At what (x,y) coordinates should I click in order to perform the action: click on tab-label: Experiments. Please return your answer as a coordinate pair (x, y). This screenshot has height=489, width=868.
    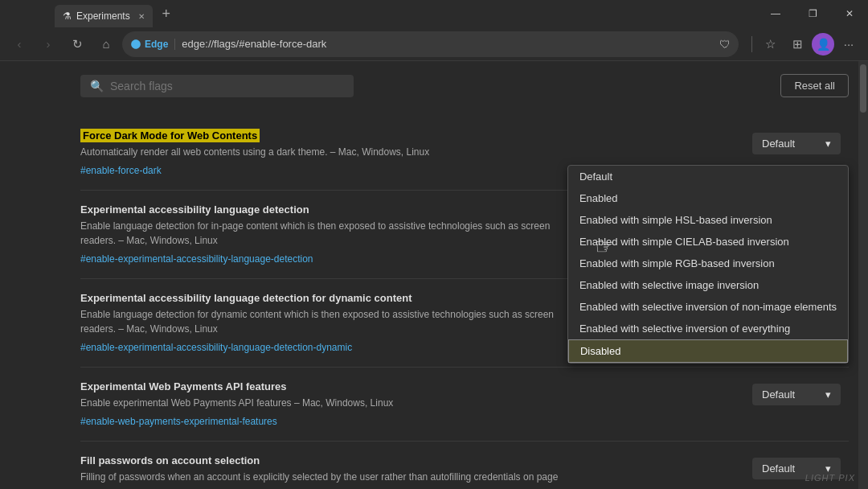
    Looking at the image, I should click on (103, 16).